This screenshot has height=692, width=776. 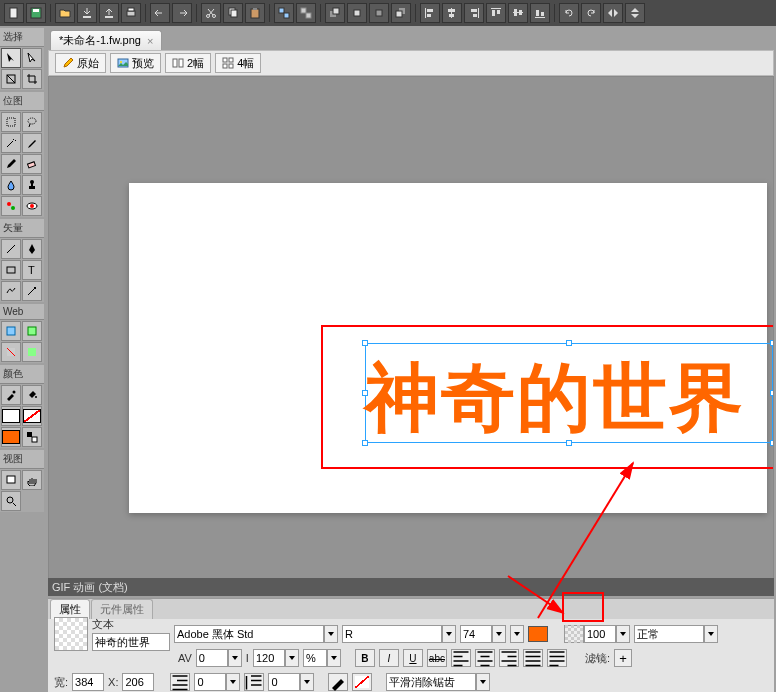 What do you see at coordinates (32, 79) in the screenshot?
I see `crop-tool` at bounding box center [32, 79].